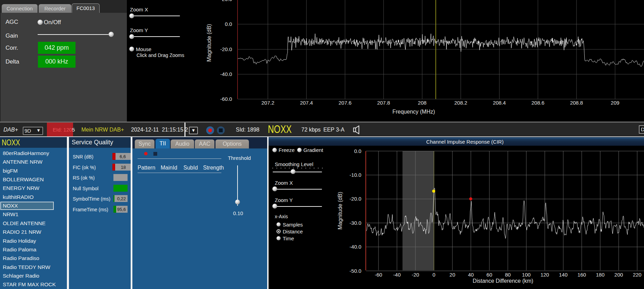 This screenshot has width=644, height=289. Describe the element at coordinates (226, 99) in the screenshot. I see `svg-text: -60.0` at that location.